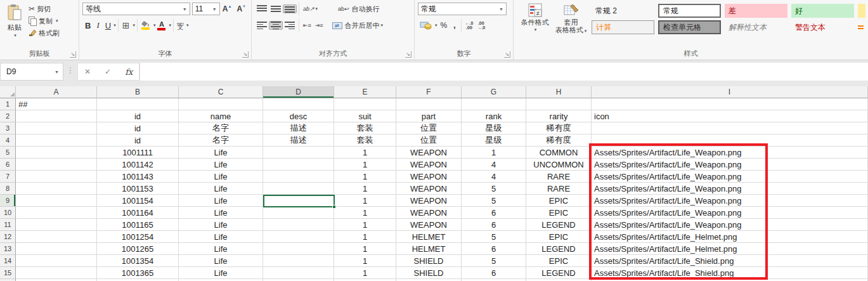  I want to click on cell-H15: LEGEND, so click(559, 273).